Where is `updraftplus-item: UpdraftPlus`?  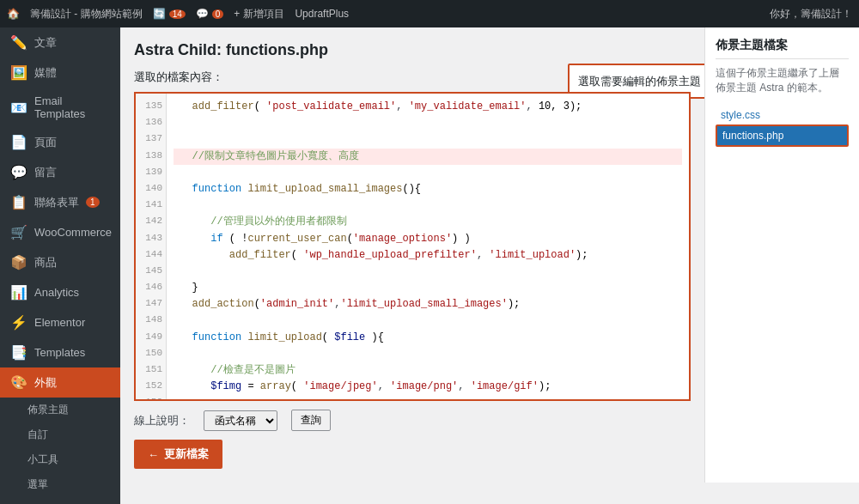
updraftplus-item: UpdraftPlus is located at coordinates (321, 14).